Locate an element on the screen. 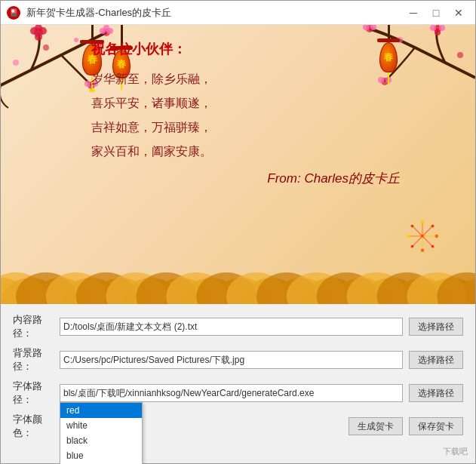 This screenshot has height=464, width=476. dropdown-option-red: red is located at coordinates (101, 410).